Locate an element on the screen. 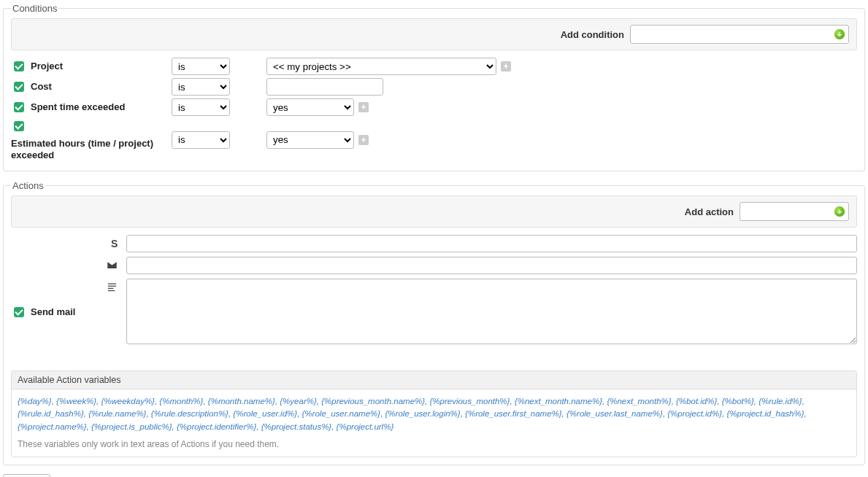 This screenshot has height=477, width=868. variables-note: These variables only work in text areas … is located at coordinates (434, 448).